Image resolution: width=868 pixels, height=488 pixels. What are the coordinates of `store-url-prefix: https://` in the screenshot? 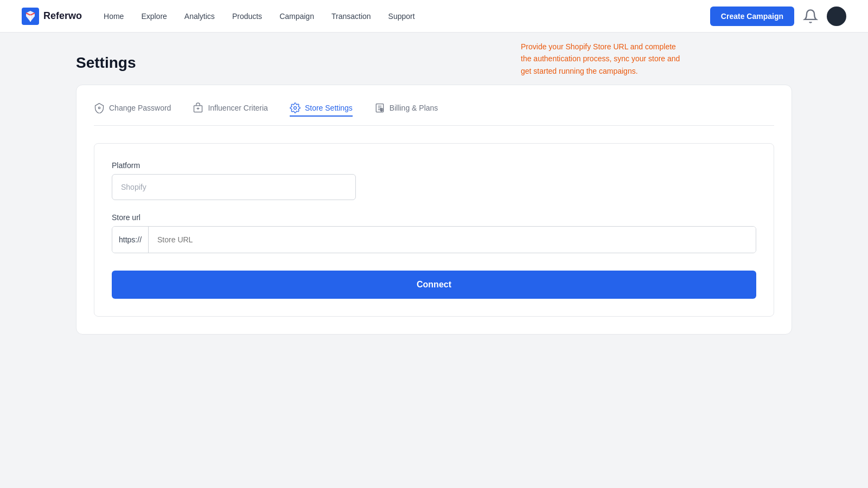 It's located at (130, 240).